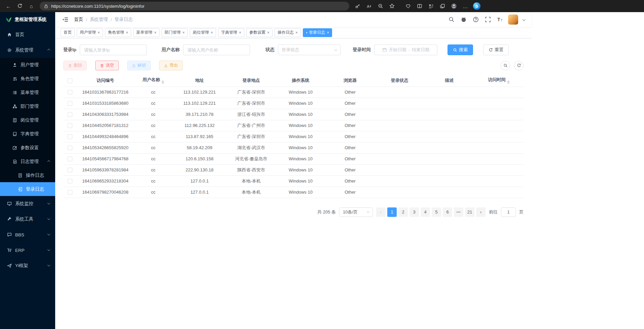  What do you see at coordinates (356, 212) in the screenshot?
I see `page-size-select: 10条/页` at bounding box center [356, 212].